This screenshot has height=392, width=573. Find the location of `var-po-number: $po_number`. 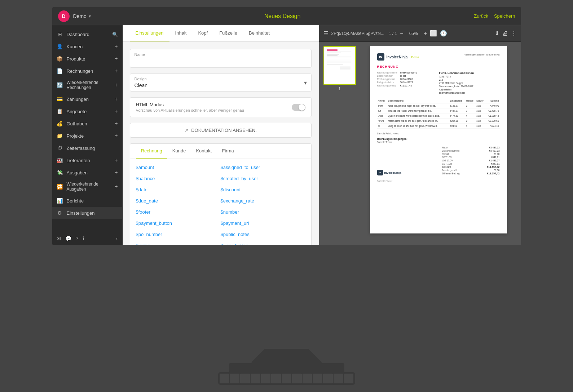

var-po-number: $po_number is located at coordinates (178, 234).